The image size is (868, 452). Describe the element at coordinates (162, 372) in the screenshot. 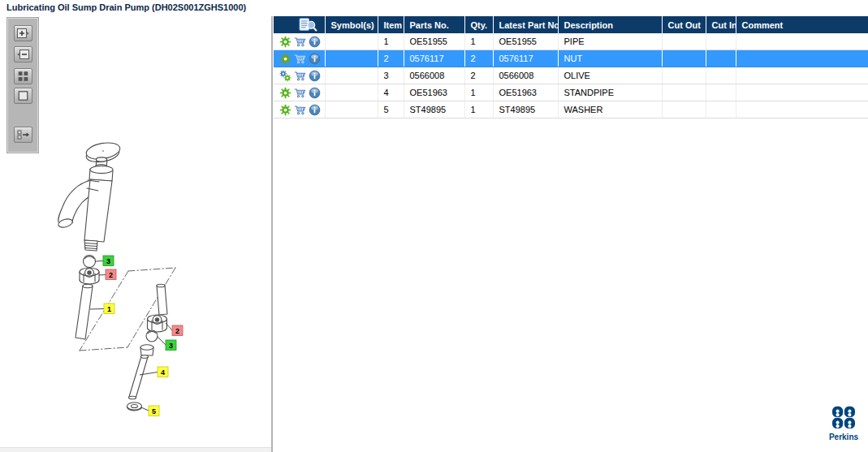

I see `svg-text: 4` at that location.